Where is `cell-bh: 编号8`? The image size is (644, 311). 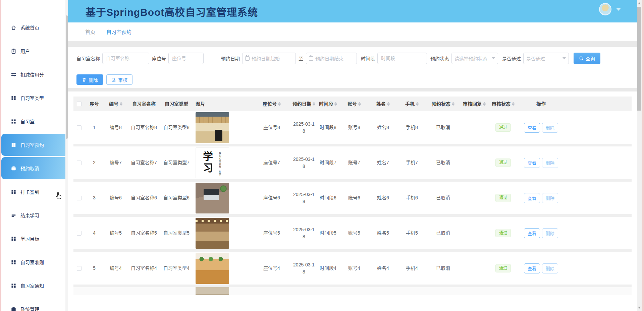
cell-bh: 编号8 is located at coordinates (116, 127).